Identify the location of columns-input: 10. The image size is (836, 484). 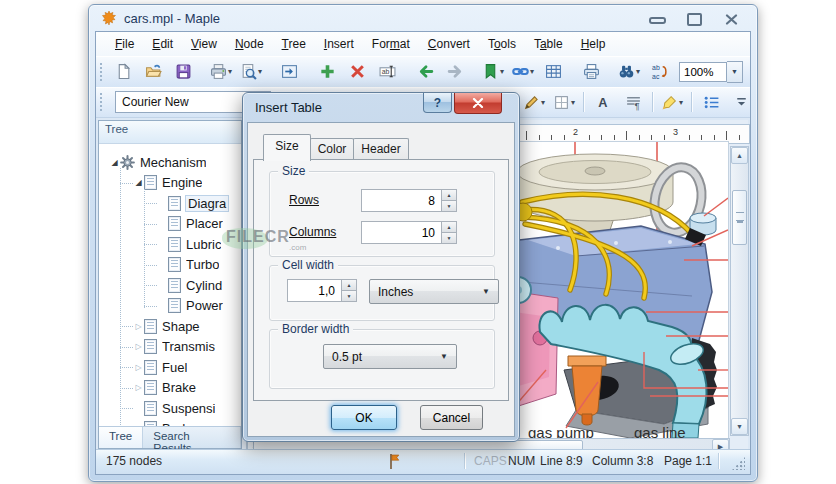
(402, 232).